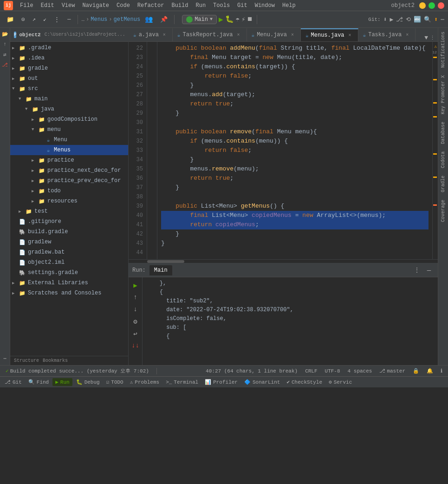 Image resolution: width=448 pixels, height=484 pixels. What do you see at coordinates (243, 20) in the screenshot?
I see `profile-button: ⚡` at bounding box center [243, 20].